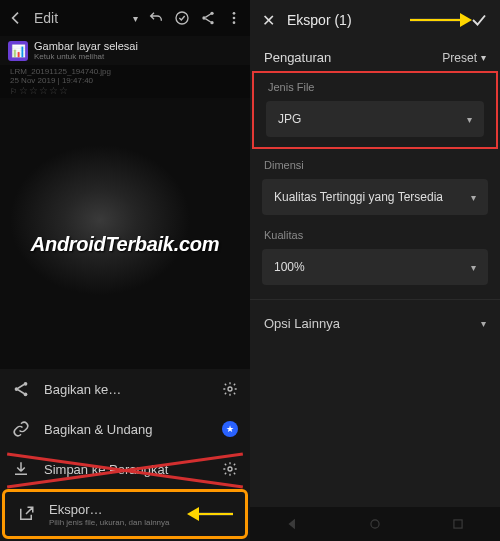 This screenshot has width=500, height=541. Describe the element at coordinates (125, 72) in the screenshot. I see `filename: LRM_20191125_194740.jpg` at that location.